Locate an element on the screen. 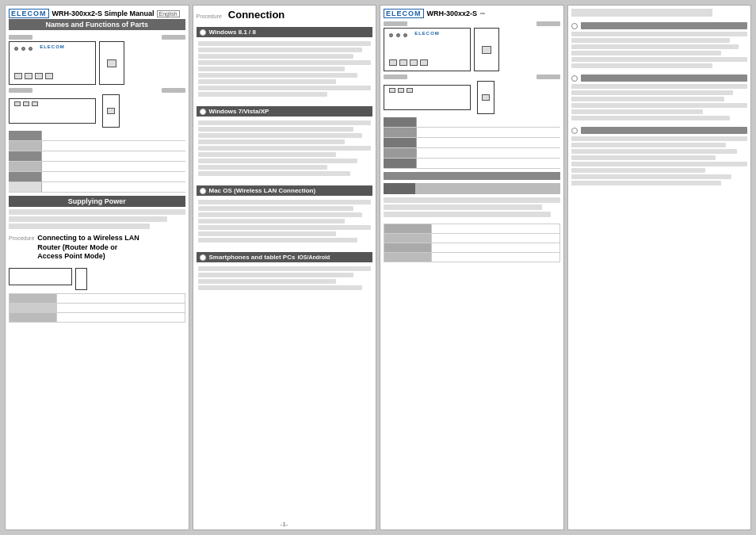 The image size is (756, 535). router-main-front: ELECOM is located at coordinates (52, 63).